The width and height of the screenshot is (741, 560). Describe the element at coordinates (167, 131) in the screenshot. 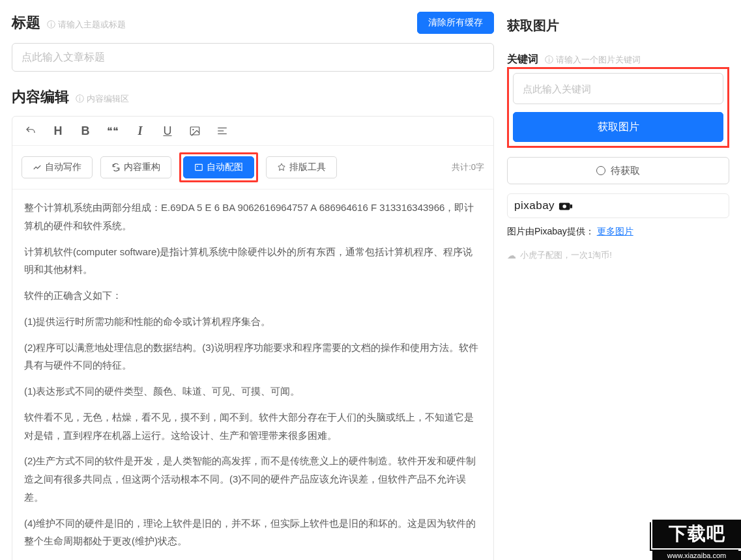

I see `underline-icon: U` at that location.